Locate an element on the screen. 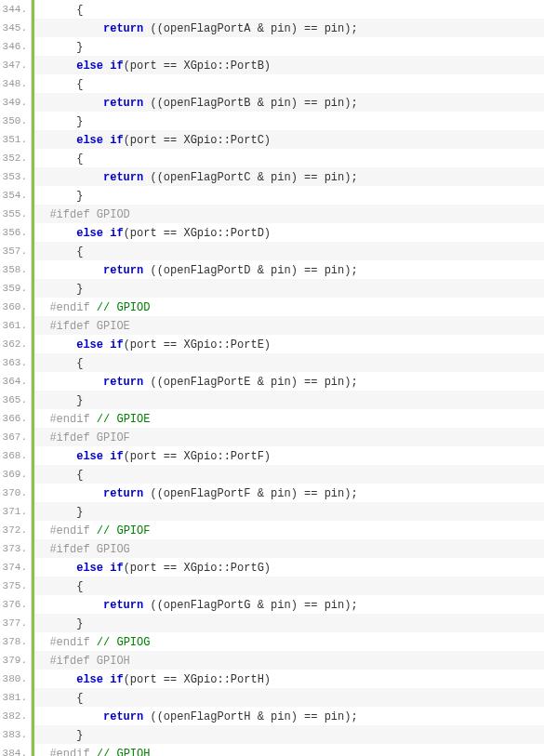 The width and height of the screenshot is (544, 756). code-line: 367. #ifdef GPIOF is located at coordinates (272, 437).